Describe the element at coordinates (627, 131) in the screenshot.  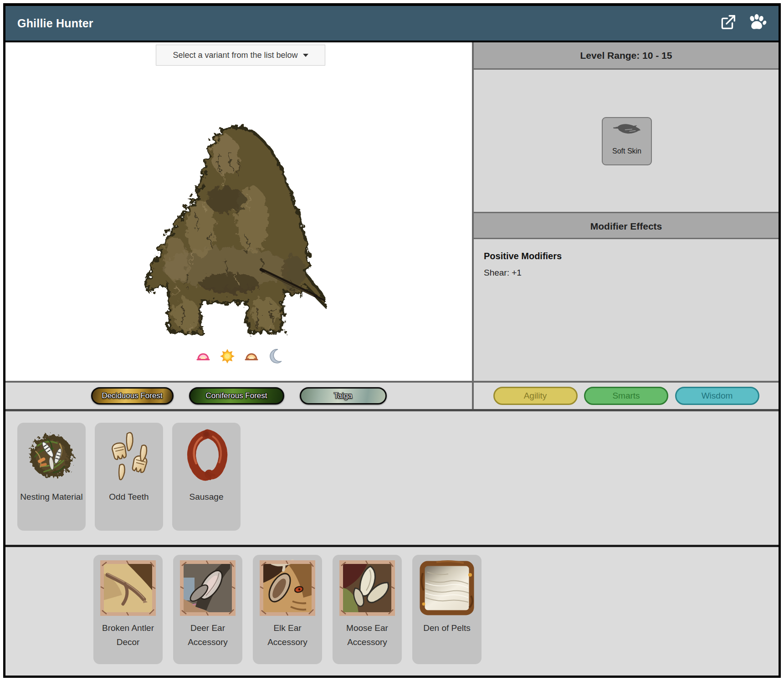
I see `feather-icon` at that location.